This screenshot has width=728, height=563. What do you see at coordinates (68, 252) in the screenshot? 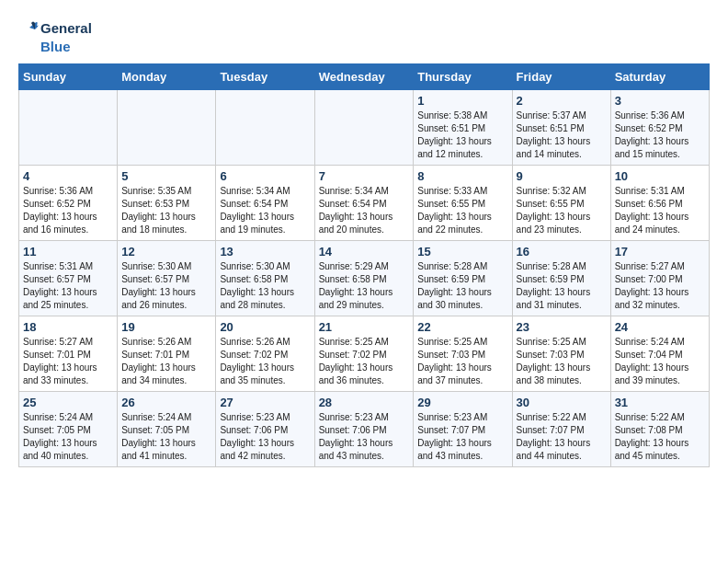
I see `day-number: 11` at bounding box center [68, 252].